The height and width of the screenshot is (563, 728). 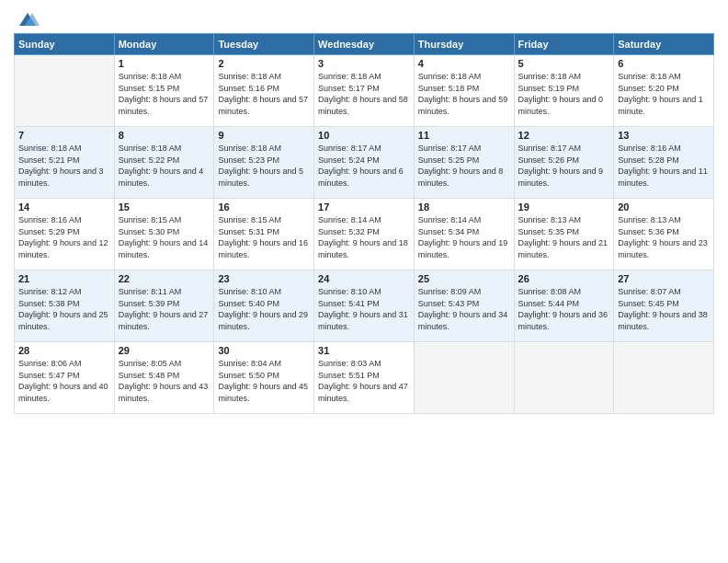 I want to click on col-header-tuesday: Tuesday, so click(x=265, y=44).